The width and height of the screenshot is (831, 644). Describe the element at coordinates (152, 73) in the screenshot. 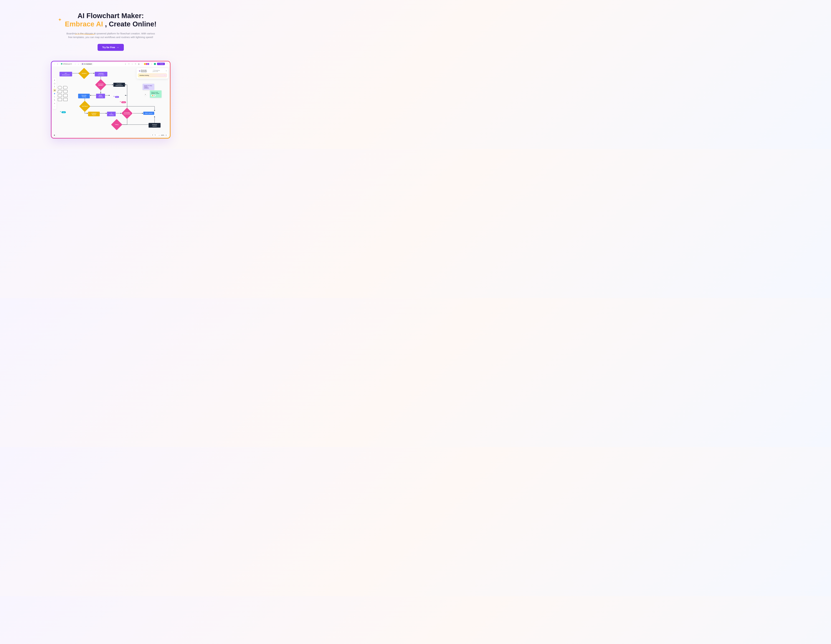

I see `ai-generate-panel: ‹ Generate flowchart ⏱ Remaining points:…` at that location.